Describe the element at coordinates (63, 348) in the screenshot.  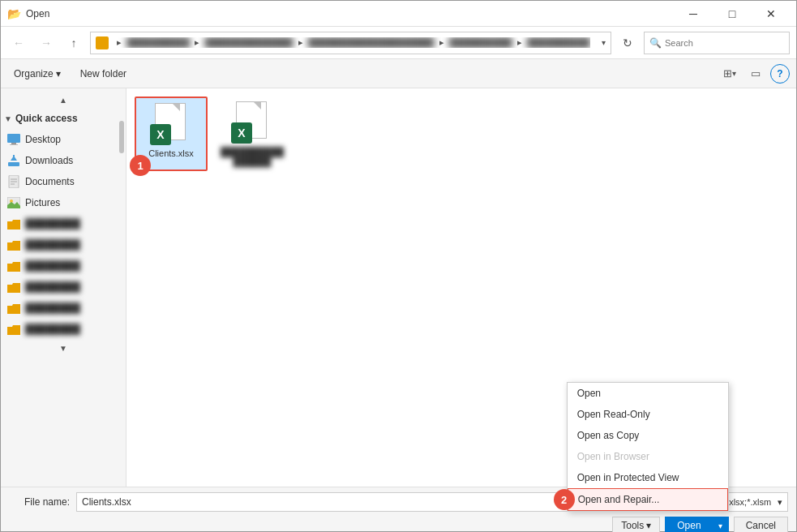
I see `scroll-down-button: ▼` at that location.